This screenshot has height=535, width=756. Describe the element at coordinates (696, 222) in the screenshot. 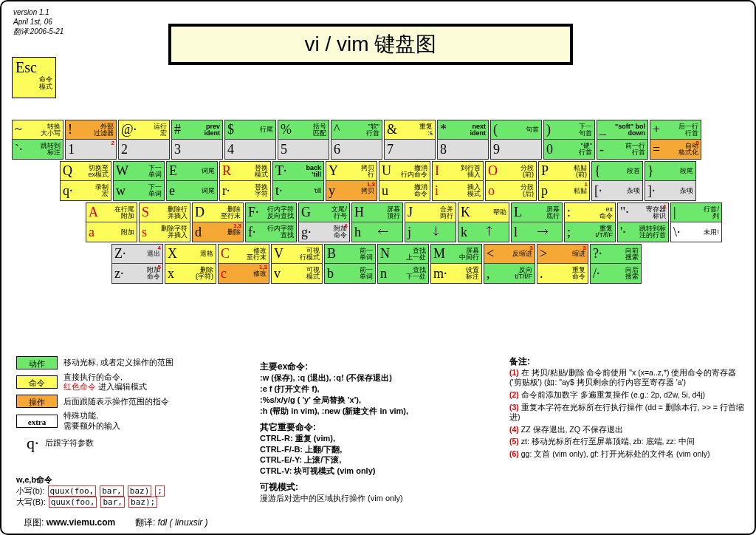

I see `key-|: |行首/列\·未用!` at that location.